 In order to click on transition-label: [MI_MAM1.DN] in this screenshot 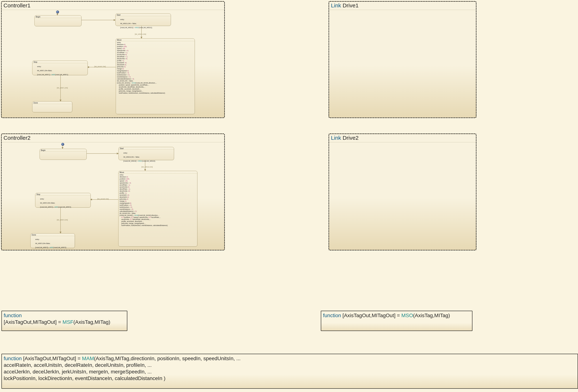, I will do `click(100, 67)`.